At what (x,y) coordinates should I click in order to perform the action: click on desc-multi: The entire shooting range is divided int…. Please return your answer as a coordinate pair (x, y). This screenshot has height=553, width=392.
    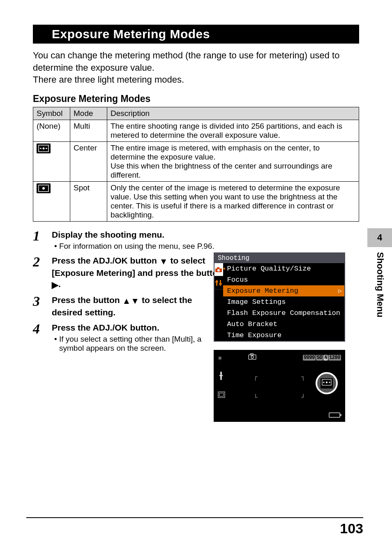
    Looking at the image, I should click on (233, 131).